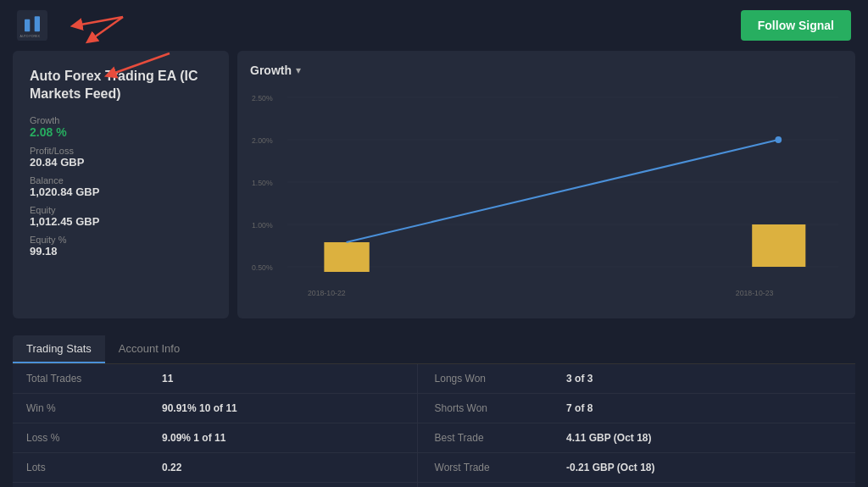 Image resolution: width=868 pixels, height=487 pixels. What do you see at coordinates (434, 25) in the screenshot?
I see `header: AUTO FOREX Follow Signal` at bounding box center [434, 25].